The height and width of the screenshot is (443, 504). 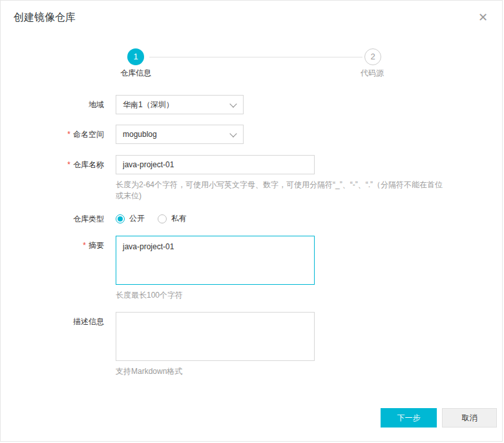 What do you see at coordinates (140, 134) in the screenshot?
I see `namespace-select-value: mogublog` at bounding box center [140, 134].